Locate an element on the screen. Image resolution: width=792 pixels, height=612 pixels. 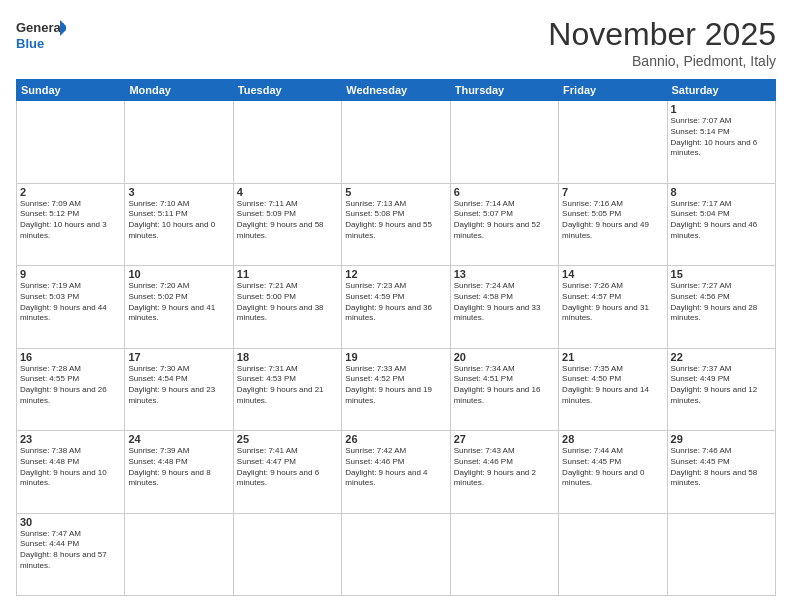
weekday-header-sunday: Sunday is located at coordinates (71, 90).